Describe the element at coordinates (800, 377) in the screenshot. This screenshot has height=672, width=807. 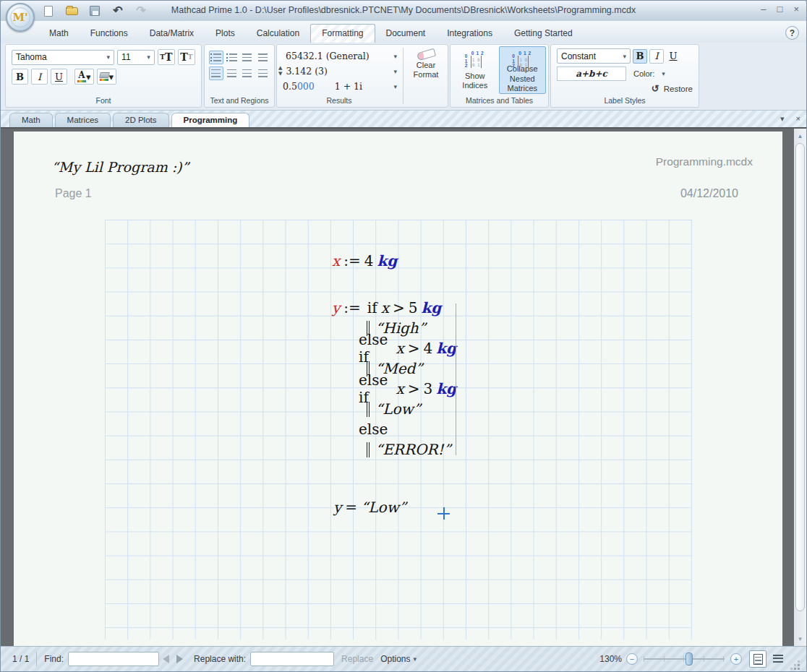
I see `scrollbar-thumb` at that location.